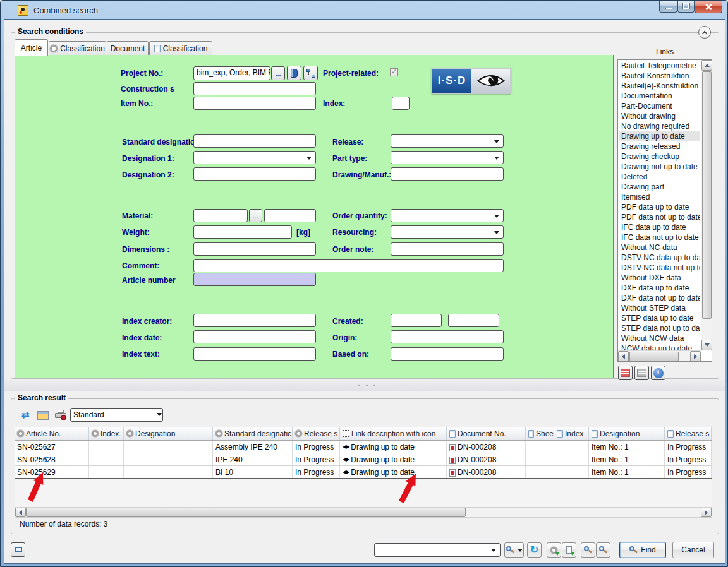  I want to click on links-list-item: DSTV-NC data not up to, so click(660, 268).